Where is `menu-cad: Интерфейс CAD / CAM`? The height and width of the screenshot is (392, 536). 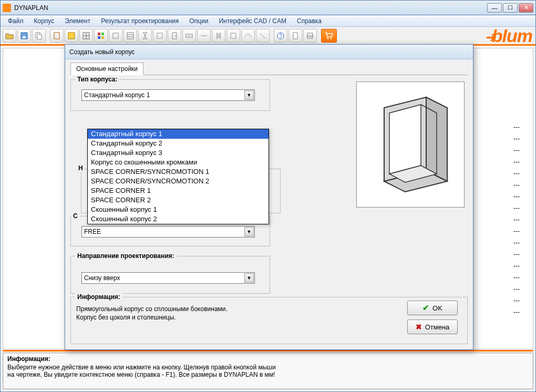
menu-cad: Интерфейс CAD / CAM is located at coordinates (252, 21).